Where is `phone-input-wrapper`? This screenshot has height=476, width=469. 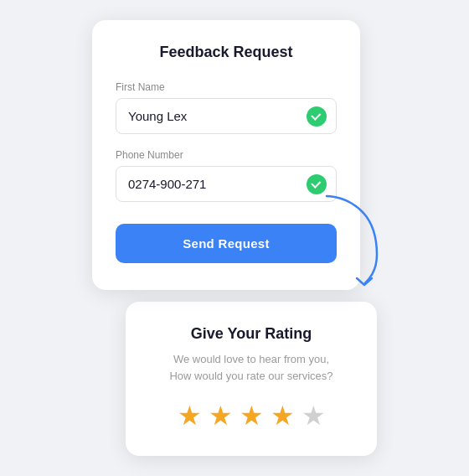
phone-input-wrapper is located at coordinates (226, 184).